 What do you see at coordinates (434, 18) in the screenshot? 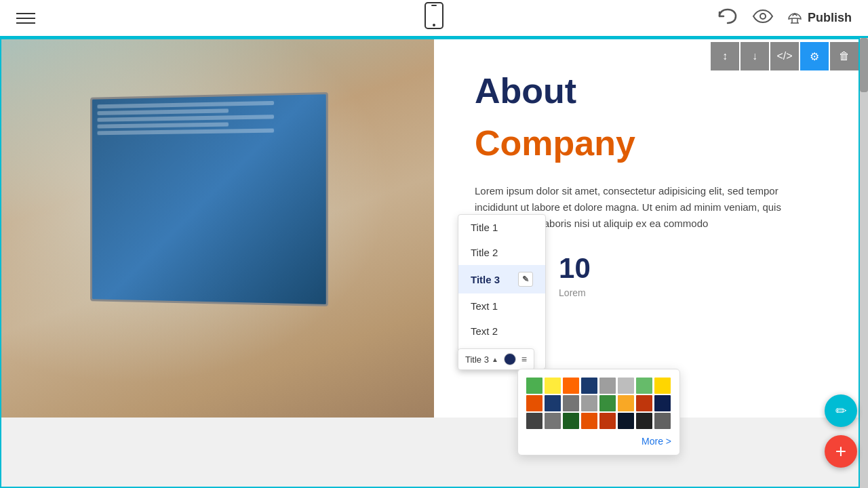
I see `topbar-center` at bounding box center [434, 18].